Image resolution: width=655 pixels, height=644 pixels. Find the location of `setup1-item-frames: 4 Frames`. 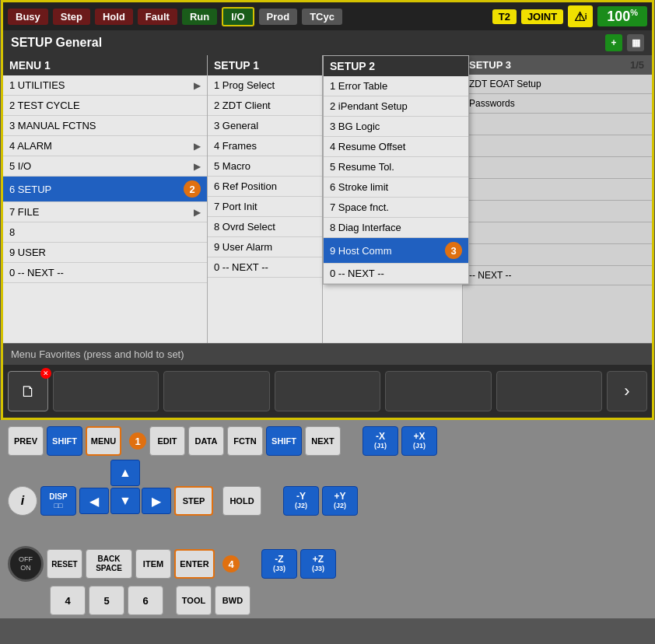

setup1-item-frames: 4 Frames is located at coordinates (264, 146).